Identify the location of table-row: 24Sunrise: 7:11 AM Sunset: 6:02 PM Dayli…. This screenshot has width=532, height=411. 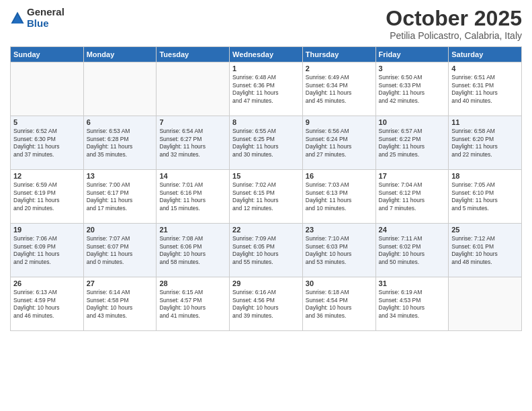
(412, 250).